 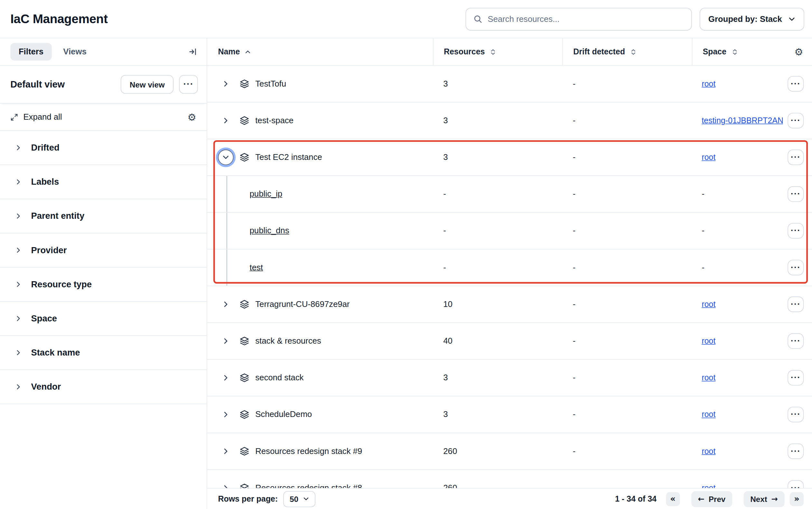 I want to click on rows-per-page-select: 50, so click(x=299, y=499).